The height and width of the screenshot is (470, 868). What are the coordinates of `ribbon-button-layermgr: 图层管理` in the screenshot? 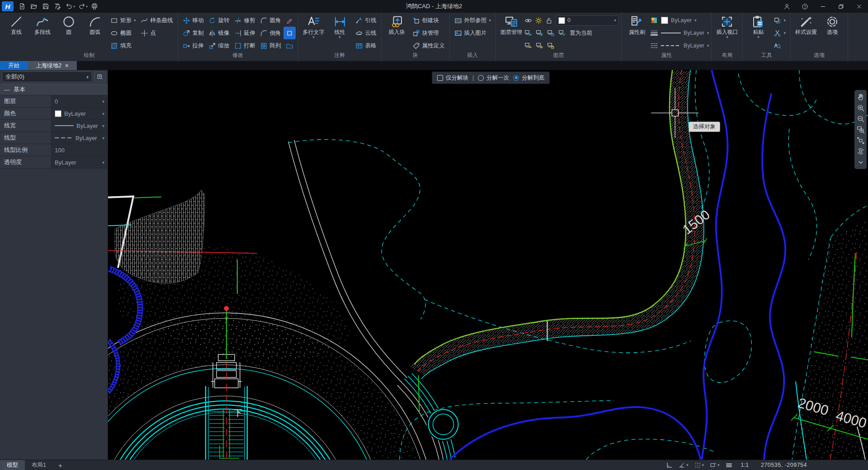 It's located at (511, 25).